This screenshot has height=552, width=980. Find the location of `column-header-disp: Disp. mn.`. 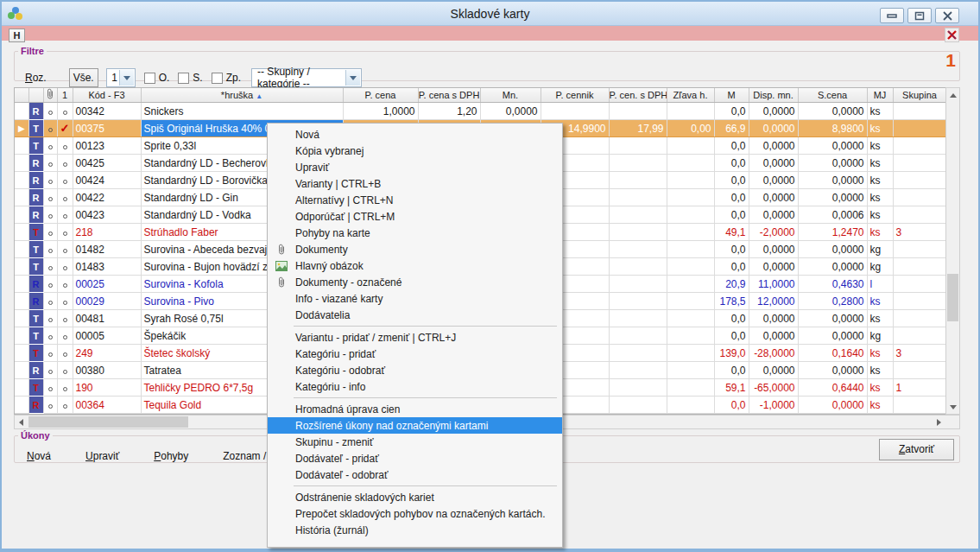

column-header-disp: Disp. mn. is located at coordinates (774, 95).